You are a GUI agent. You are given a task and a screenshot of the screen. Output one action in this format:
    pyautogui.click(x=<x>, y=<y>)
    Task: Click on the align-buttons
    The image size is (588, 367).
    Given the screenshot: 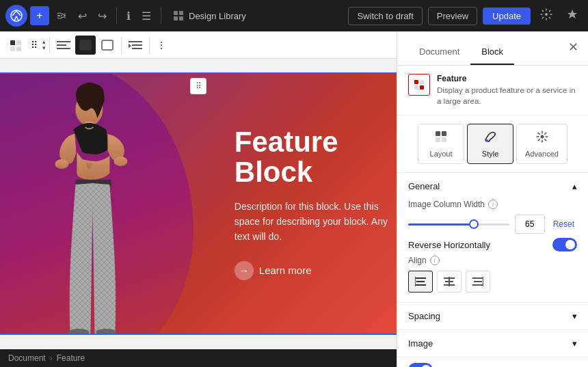 What is the action you would take?
    pyautogui.click(x=492, y=282)
    